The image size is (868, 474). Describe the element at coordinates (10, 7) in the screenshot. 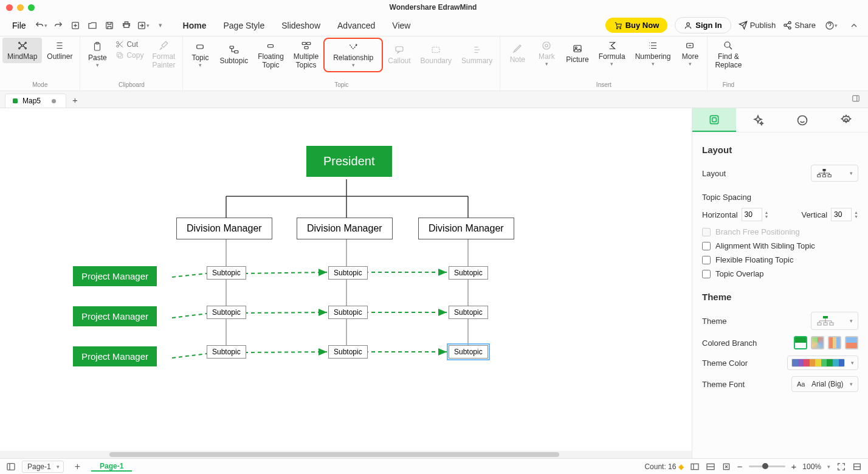

I see `window-close` at that location.